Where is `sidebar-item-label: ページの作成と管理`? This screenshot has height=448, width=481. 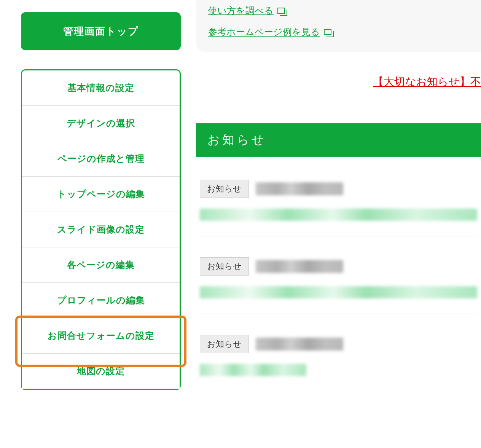 sidebar-item-label: ページの作成と管理 is located at coordinates (101, 159).